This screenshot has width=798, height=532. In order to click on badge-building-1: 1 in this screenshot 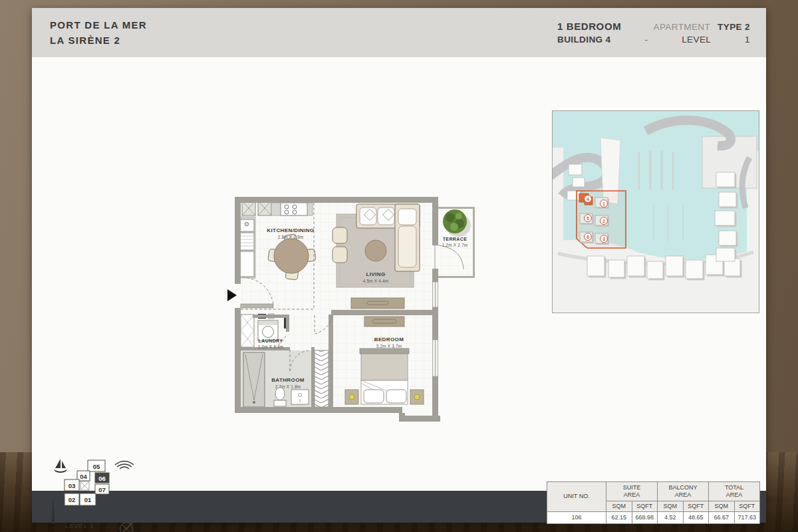, I will do `click(604, 203)`.